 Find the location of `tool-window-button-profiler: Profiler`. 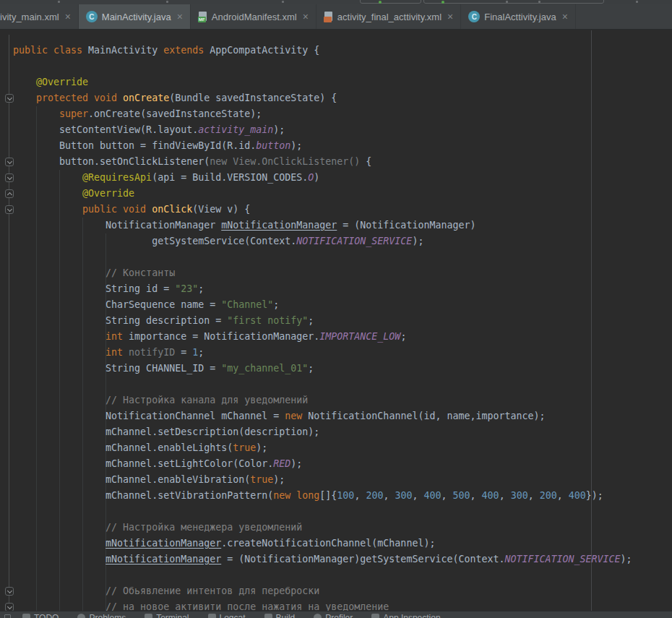

tool-window-button-profiler: Profiler is located at coordinates (333, 616).